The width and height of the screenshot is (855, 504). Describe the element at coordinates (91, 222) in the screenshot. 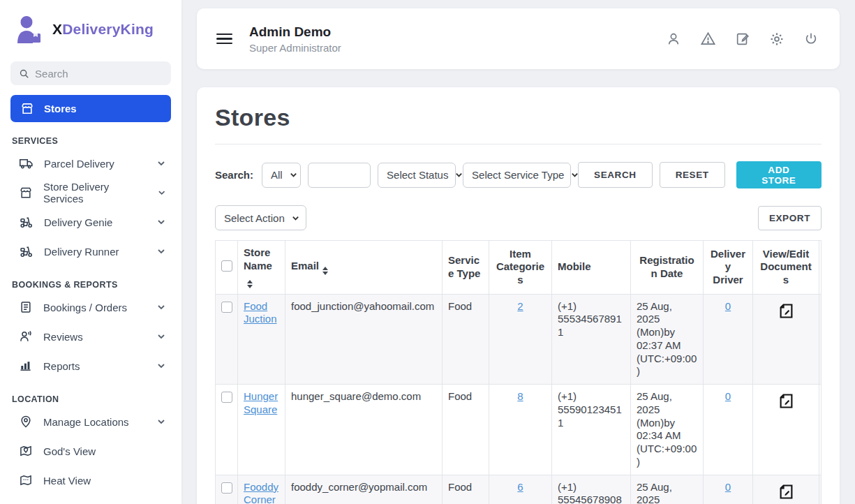

I see `sidebar-item-delivery-genie: Delivery Genie` at that location.